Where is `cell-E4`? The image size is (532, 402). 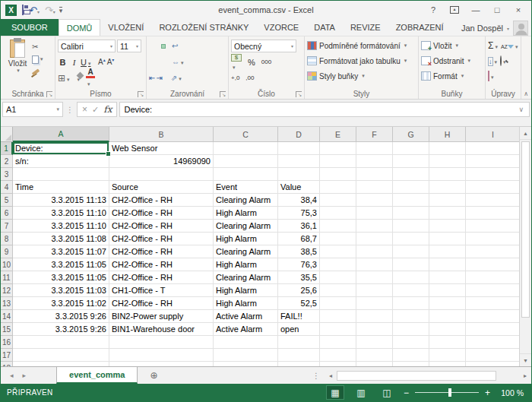 cell-E4 is located at coordinates (338, 187).